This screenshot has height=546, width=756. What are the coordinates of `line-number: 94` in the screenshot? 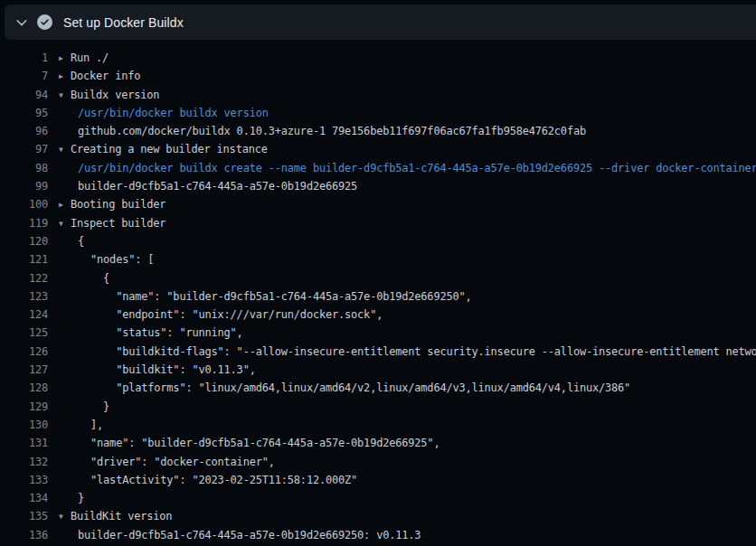 It's located at (24, 95).